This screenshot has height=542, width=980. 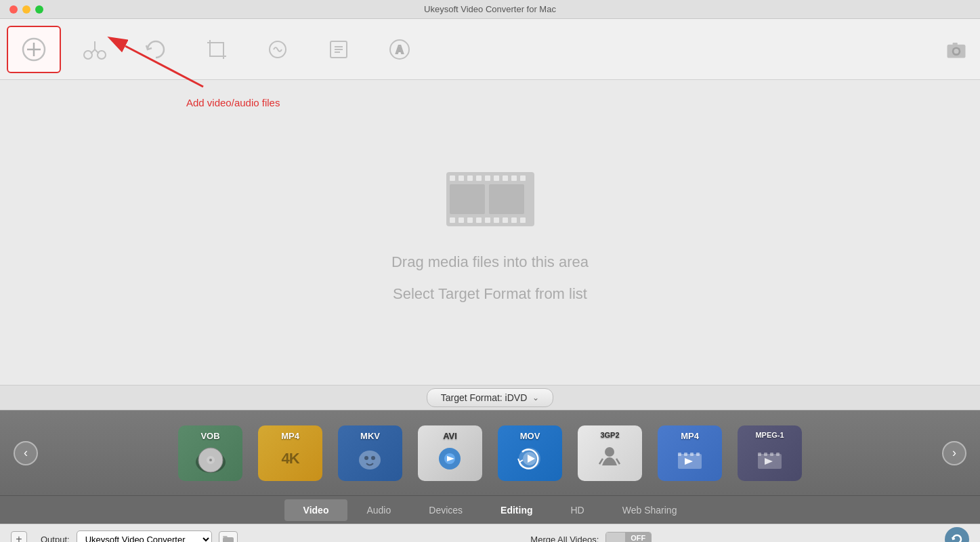 I want to click on format-item-vob: VOB, so click(x=211, y=453).